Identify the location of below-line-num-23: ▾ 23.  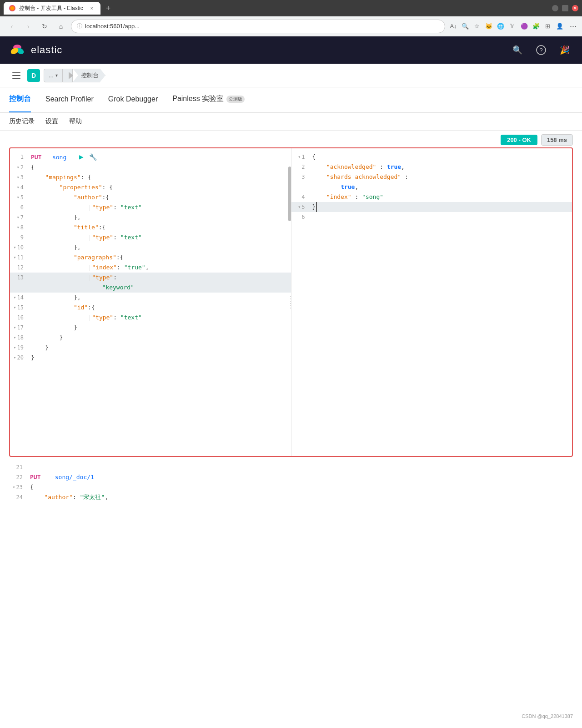
(19, 487).